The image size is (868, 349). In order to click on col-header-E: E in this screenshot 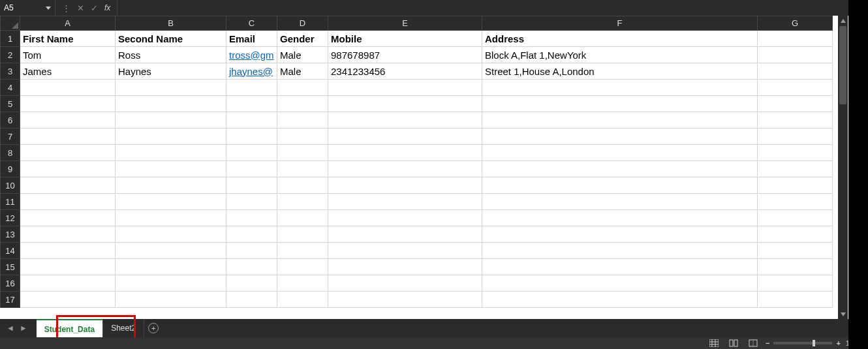, I will do `click(405, 23)`.